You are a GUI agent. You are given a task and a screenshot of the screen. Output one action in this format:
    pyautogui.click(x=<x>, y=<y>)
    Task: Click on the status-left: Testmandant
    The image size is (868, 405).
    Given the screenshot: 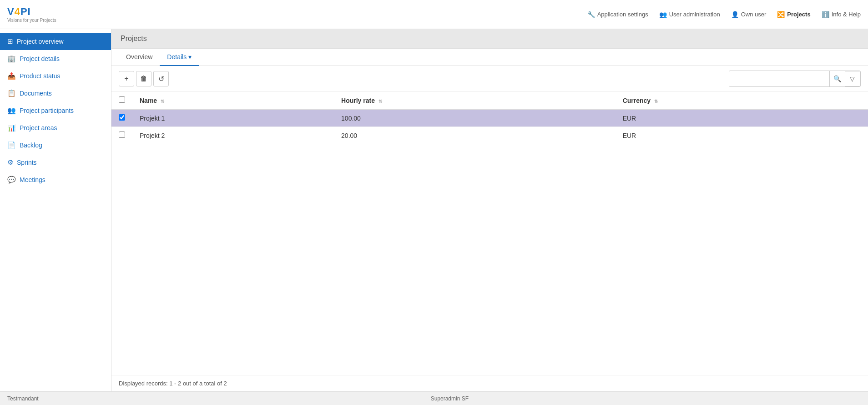 What is the action you would take?
    pyautogui.click(x=23, y=399)
    